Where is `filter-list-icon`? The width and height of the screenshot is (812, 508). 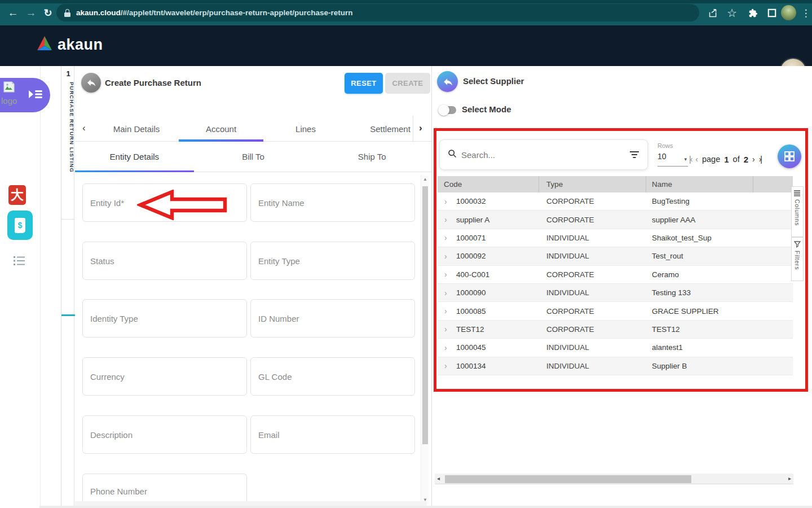 filter-list-icon is located at coordinates (634, 155).